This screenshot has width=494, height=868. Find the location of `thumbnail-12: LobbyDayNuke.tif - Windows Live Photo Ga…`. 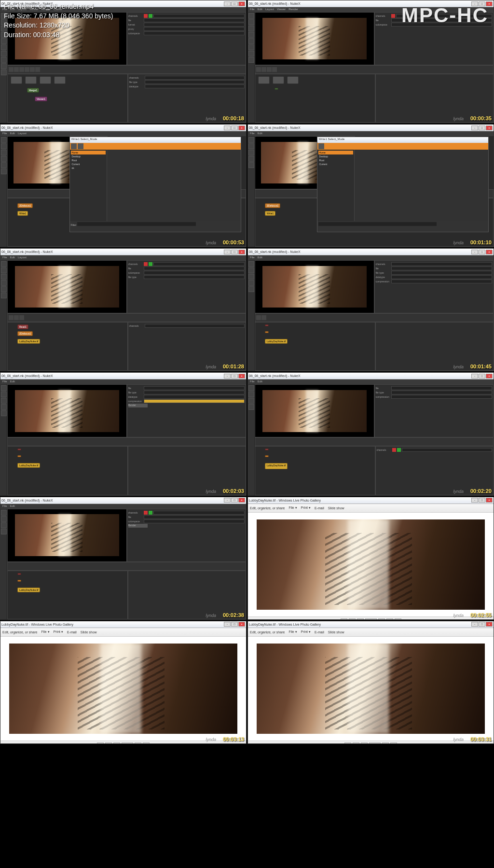

thumbnail-12: LobbyDayNuke.tif - Windows Live Photo Ga… is located at coordinates (370, 683).